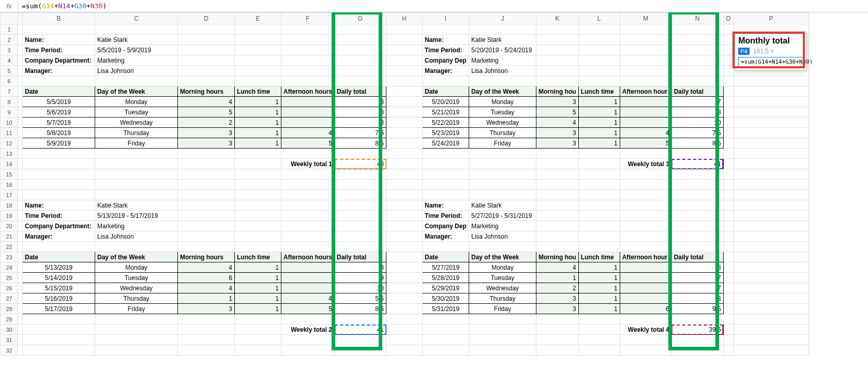 This screenshot has width=868, height=368. I want to click on row-header: 30, so click(9, 330).